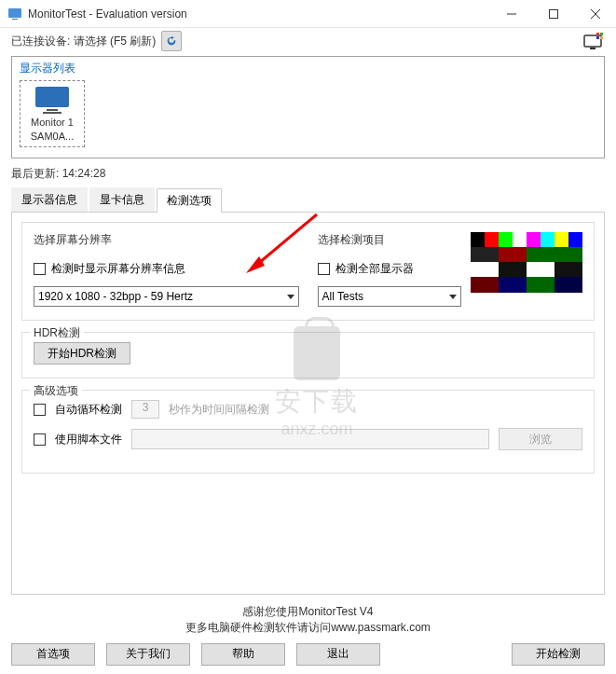 This screenshot has width=616, height=674. Describe the element at coordinates (116, 296) in the screenshot. I see `resolution-selected-value: 1920 x 1080 - 32bpp - 59 Hertz` at that location.